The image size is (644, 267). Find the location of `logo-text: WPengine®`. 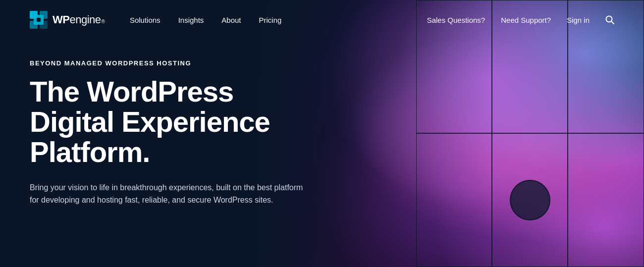

logo-text: WPengine® is located at coordinates (79, 20).